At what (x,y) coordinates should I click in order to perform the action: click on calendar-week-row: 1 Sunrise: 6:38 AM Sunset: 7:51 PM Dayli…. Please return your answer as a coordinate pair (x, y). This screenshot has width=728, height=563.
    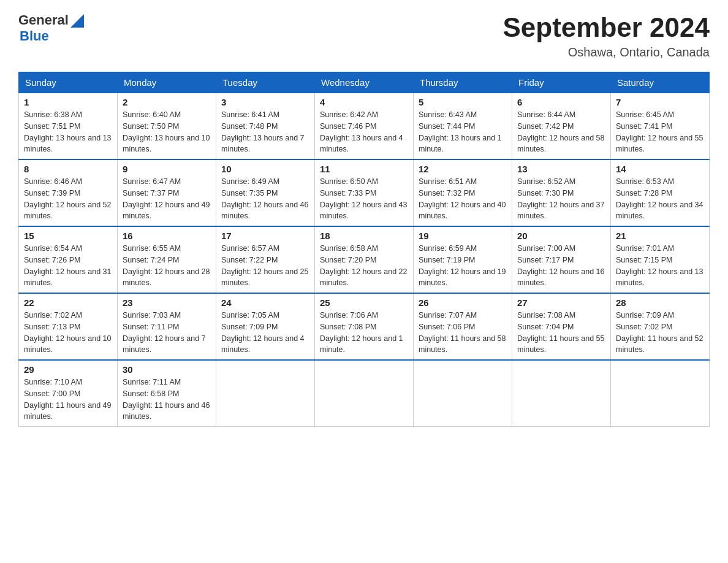
    Looking at the image, I should click on (364, 126).